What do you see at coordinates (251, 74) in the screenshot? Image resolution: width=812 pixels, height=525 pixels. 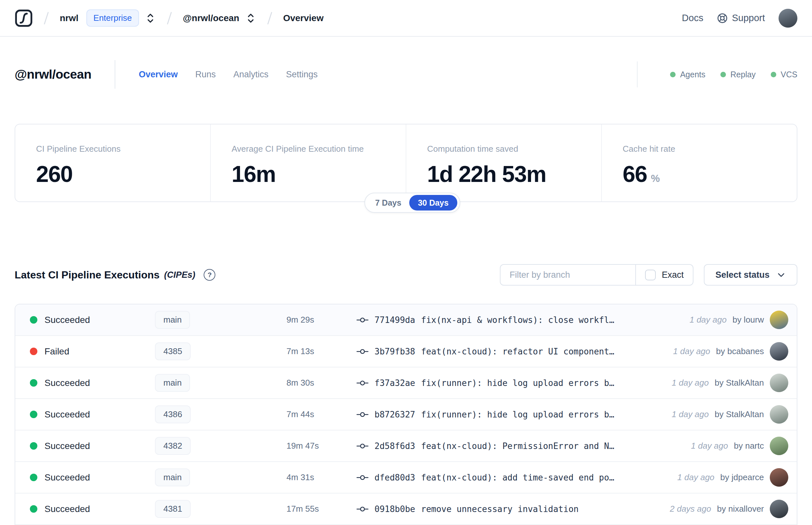 I see `tab-analytics: Analytics` at bounding box center [251, 74].